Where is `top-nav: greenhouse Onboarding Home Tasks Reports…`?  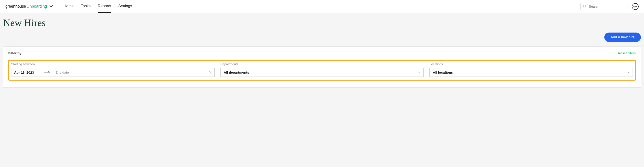 top-nav: greenhouse Onboarding Home Tasks Reports… is located at coordinates (322, 7).